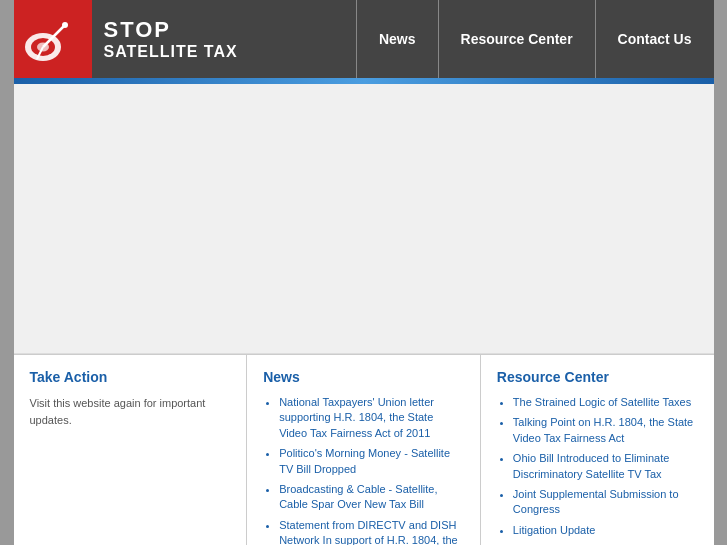  What do you see at coordinates (364, 450) in the screenshot?
I see `news-section: News National Taxpayers' Union letter su…` at bounding box center [364, 450].